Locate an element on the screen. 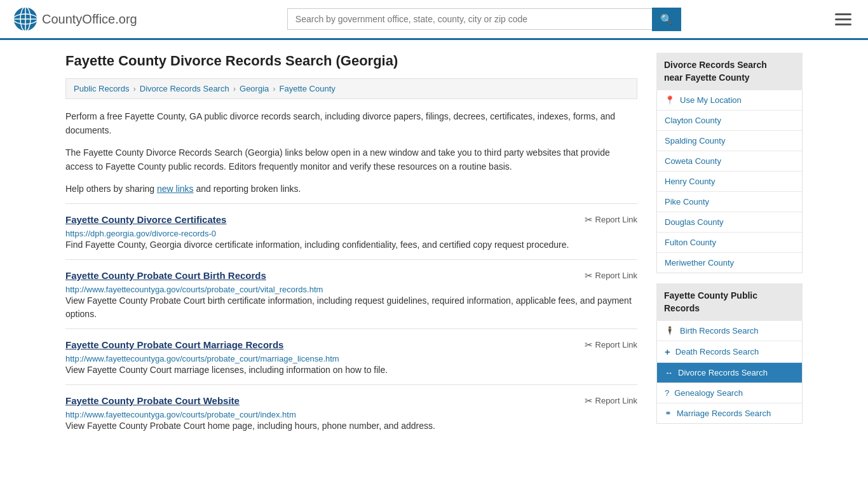 The width and height of the screenshot is (868, 488). sidebar-link-pike: Pike County is located at coordinates (729, 202).